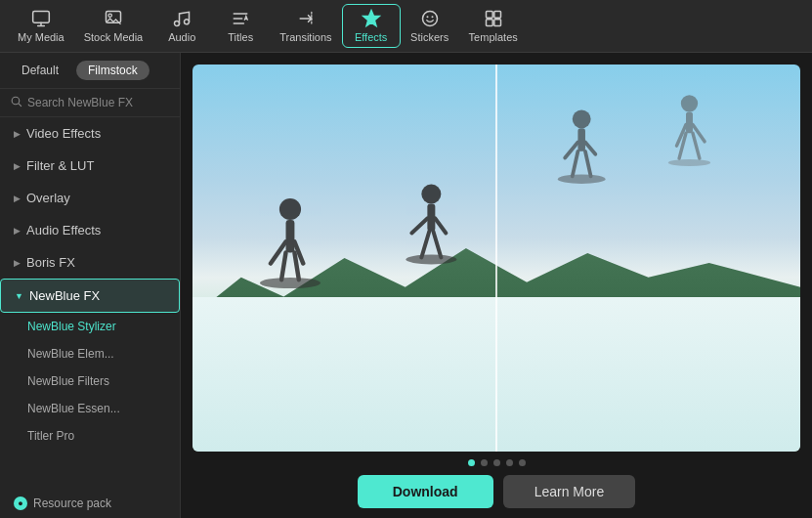  What do you see at coordinates (90, 503) in the screenshot?
I see `resource-pack-item: ● Resource pack` at bounding box center [90, 503].